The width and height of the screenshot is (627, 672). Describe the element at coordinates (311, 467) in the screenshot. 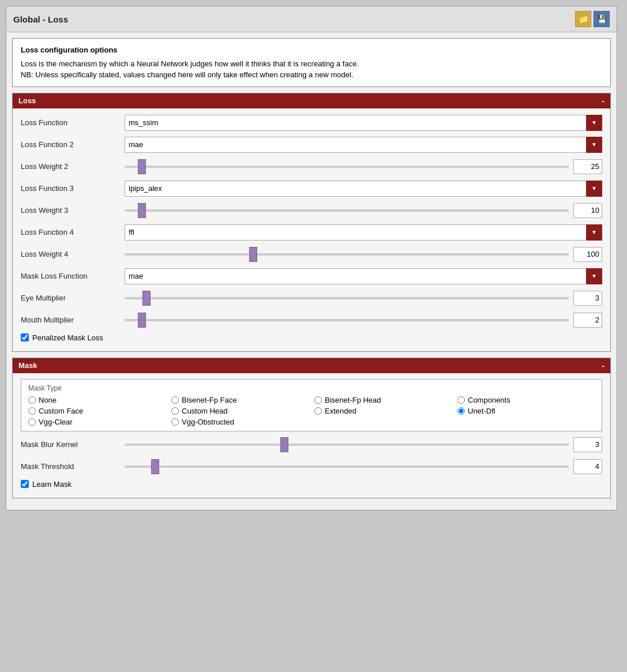

I see `mask-threshold-row: Mask Threshold` at that location.